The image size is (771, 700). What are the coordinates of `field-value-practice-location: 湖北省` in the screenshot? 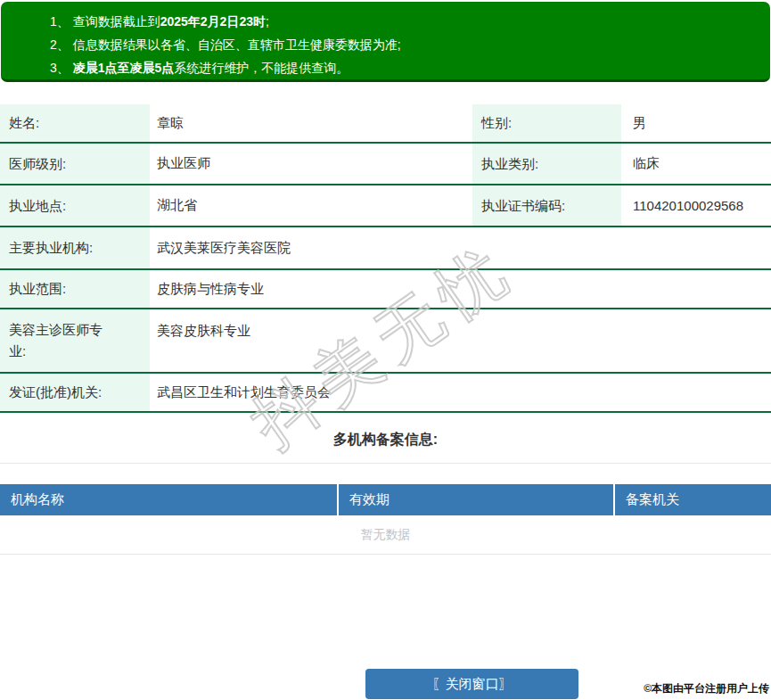 It's located at (311, 205).